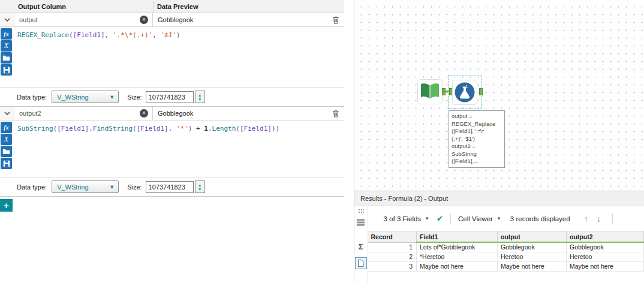 This screenshot has width=644, height=283. Describe the element at coordinates (506, 237) in the screenshot. I see `table-header-row: Record Field1 output output2` at that location.